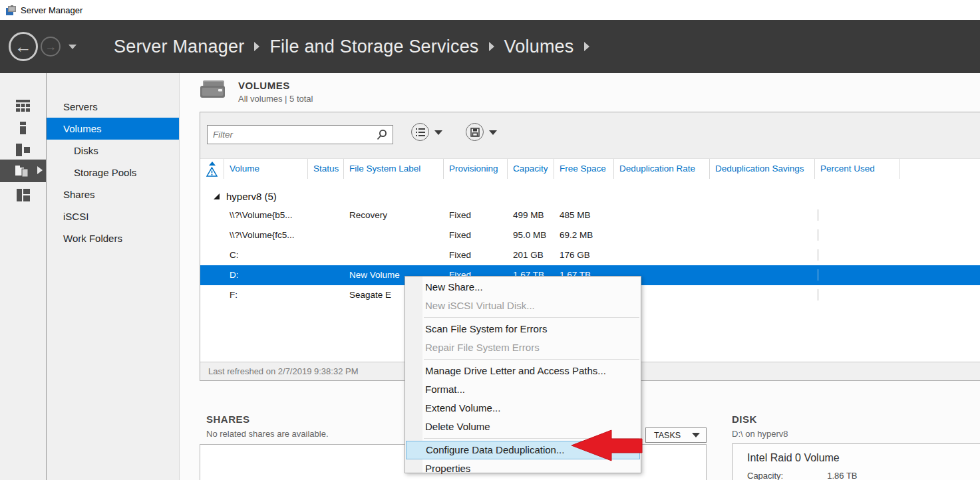  Describe the element at coordinates (266, 295) in the screenshot. I see `cell-volume: F:` at that location.